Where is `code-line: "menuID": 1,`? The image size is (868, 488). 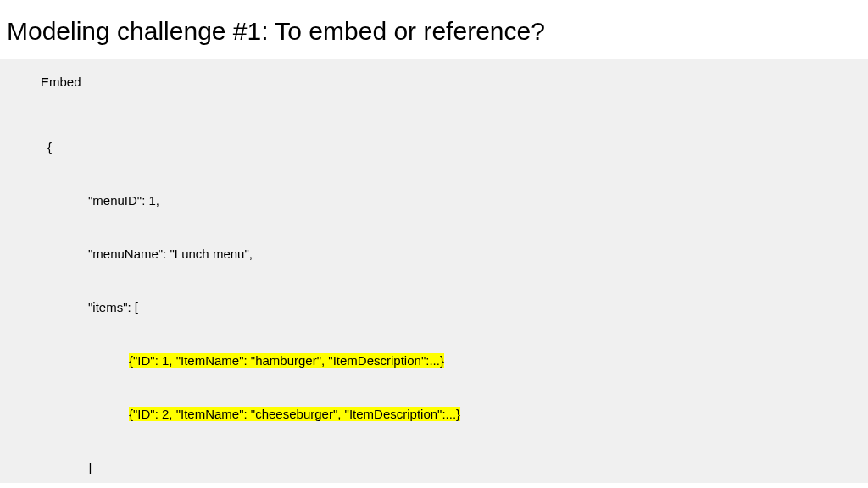 code-line: "menuID": 1, is located at coordinates (454, 200).